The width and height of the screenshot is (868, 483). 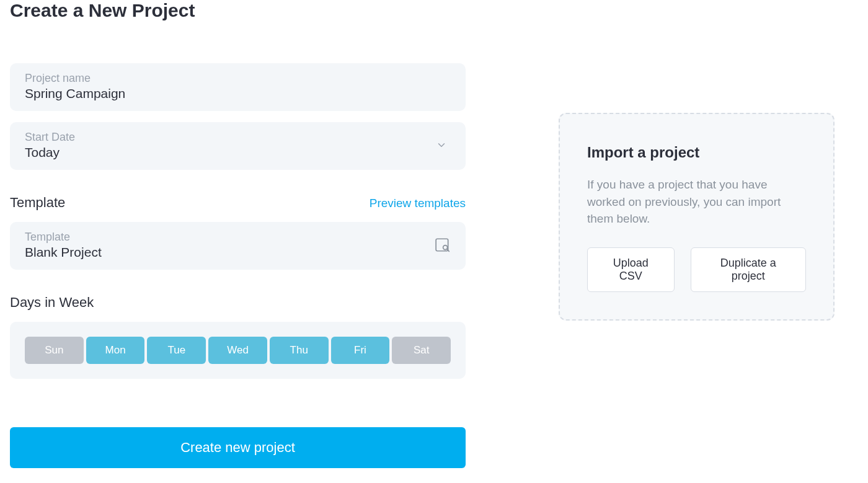 I want to click on create-project-button: Create new project, so click(x=238, y=448).